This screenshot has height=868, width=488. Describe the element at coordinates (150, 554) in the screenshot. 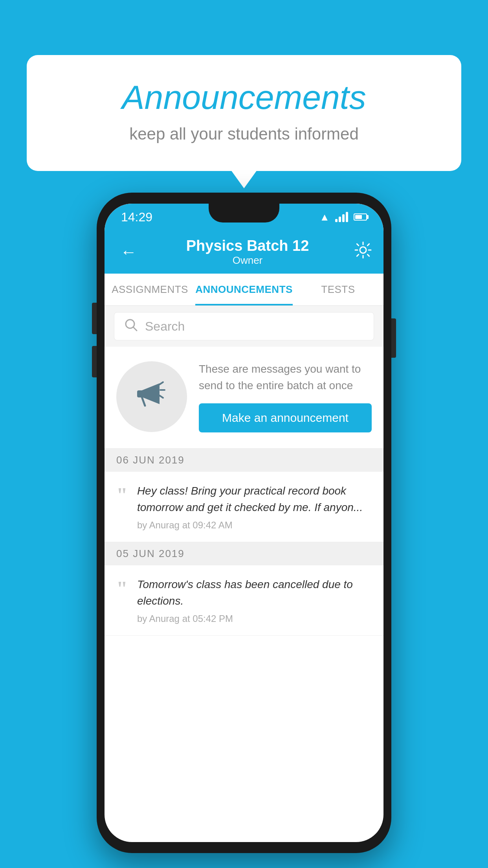

I see `date-label-2: 05 JUN 2019` at that location.